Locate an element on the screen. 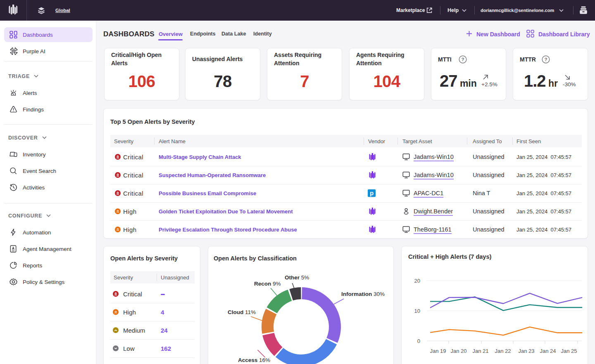 This screenshot has height=364, width=595. svg-text: Jan 24 is located at coordinates (548, 351).